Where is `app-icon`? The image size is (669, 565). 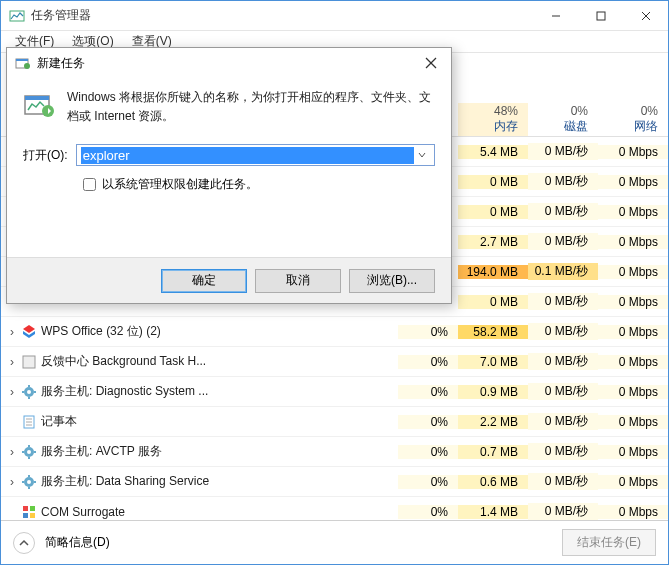 app-icon is located at coordinates (17, 16).